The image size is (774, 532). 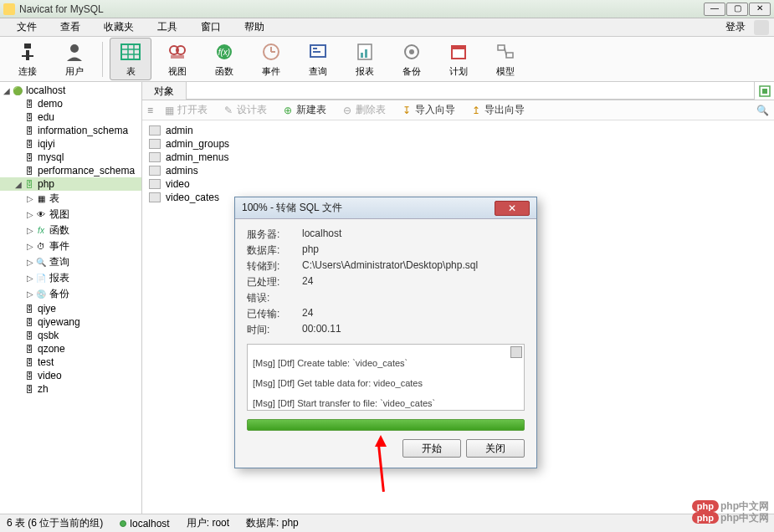 What do you see at coordinates (386, 208) in the screenshot?
I see `dialog-titlebar: 100% - 转储 SQL 文件 ✕` at bounding box center [386, 208].